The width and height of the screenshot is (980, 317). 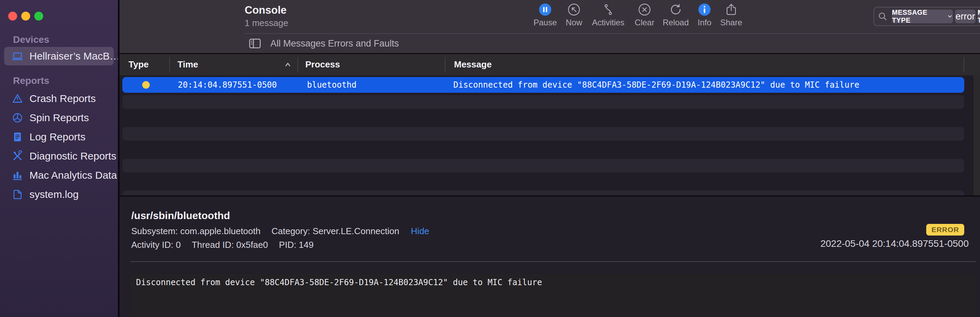 What do you see at coordinates (59, 137) in the screenshot?
I see `sidebar-item-log-reports: Log Reports` at bounding box center [59, 137].